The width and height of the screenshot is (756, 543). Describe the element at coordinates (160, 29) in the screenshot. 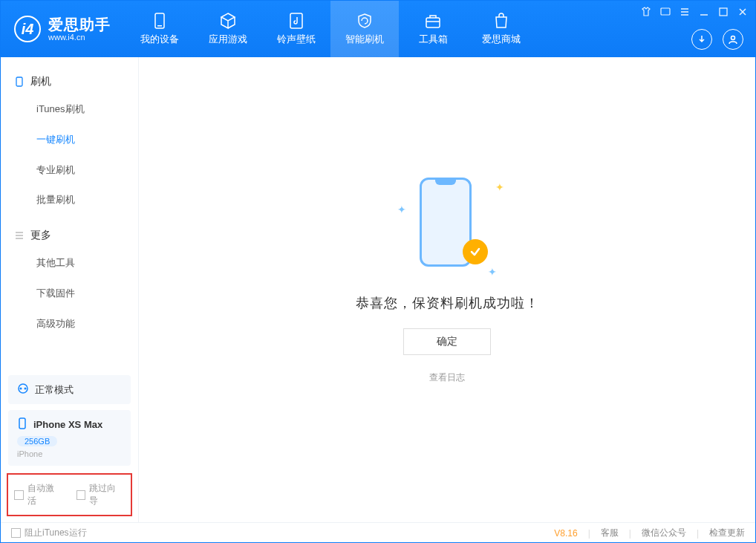

I see `tab-my-device: 我的设备` at that location.